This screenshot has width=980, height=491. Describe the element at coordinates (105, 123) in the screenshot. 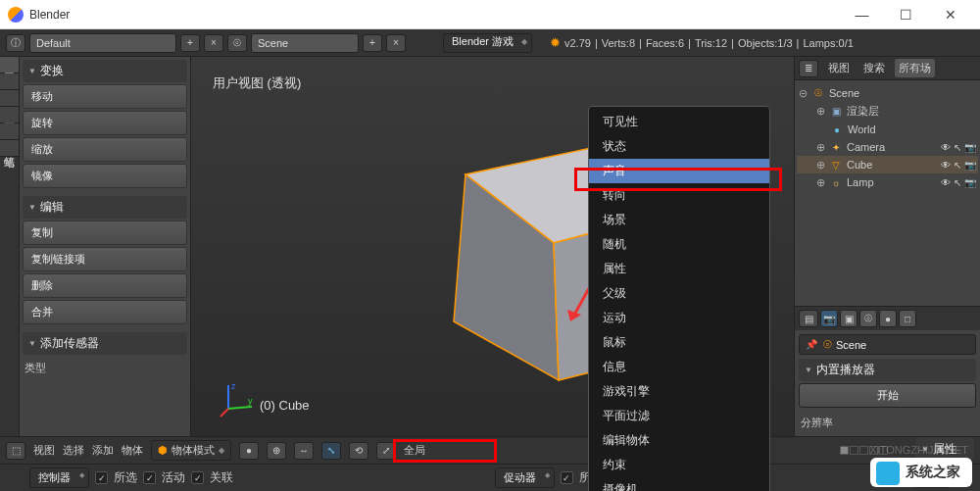

I see `rotate-button: 旋转` at that location.